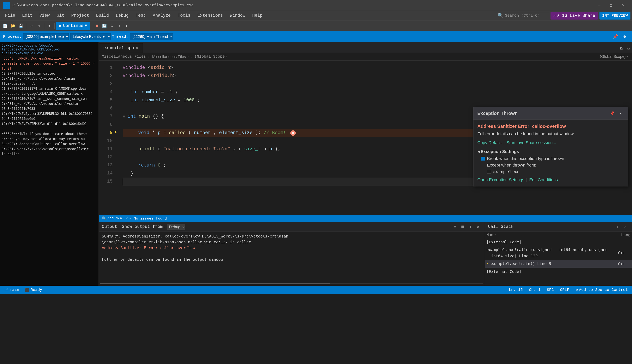  Describe the element at coordinates (12, 290) in the screenshot. I see `status-git-icon: ⎇ main` at that location.